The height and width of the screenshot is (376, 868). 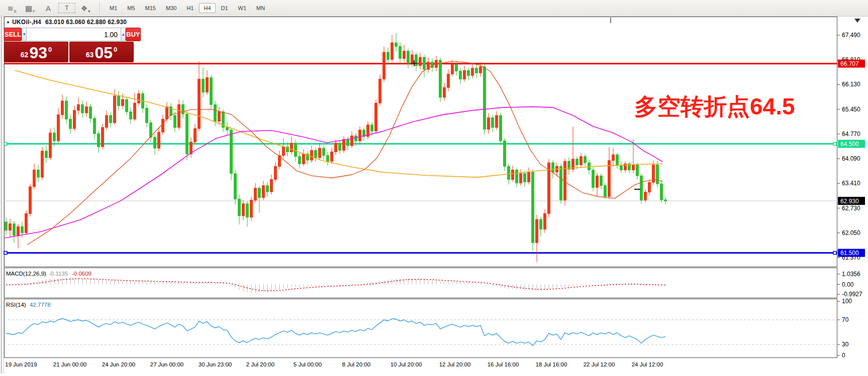 What do you see at coordinates (12, 8) in the screenshot?
I see `hatch-pattern-icon: ≋E` at bounding box center [12, 8].